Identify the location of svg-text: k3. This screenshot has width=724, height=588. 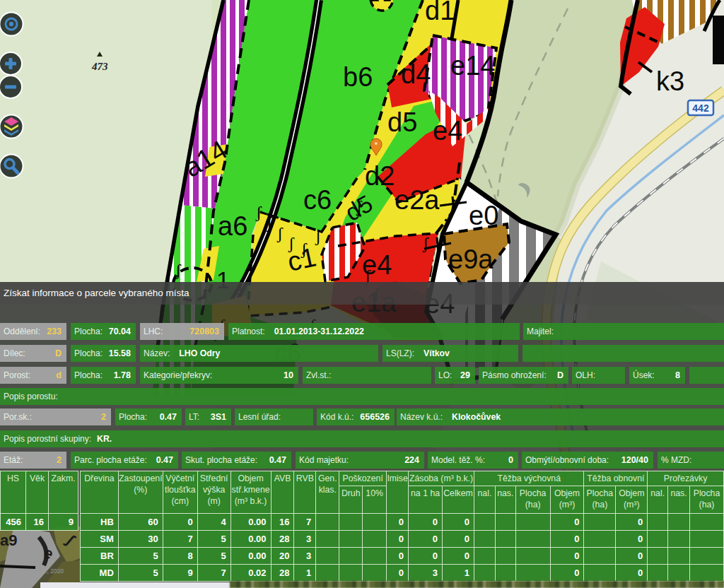
(670, 81).